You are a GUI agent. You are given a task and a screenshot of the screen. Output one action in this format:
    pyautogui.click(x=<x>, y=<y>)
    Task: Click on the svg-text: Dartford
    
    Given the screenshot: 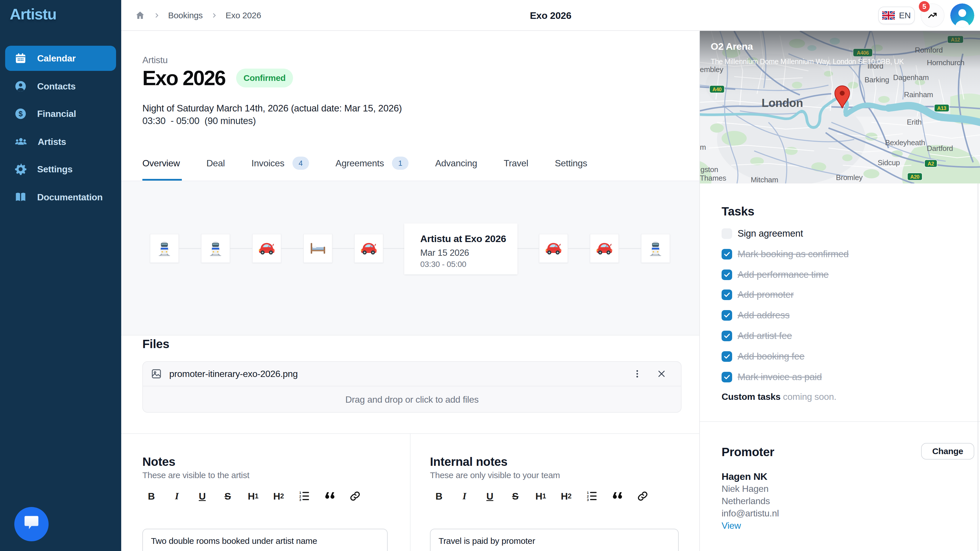 What is the action you would take?
    pyautogui.click(x=940, y=148)
    